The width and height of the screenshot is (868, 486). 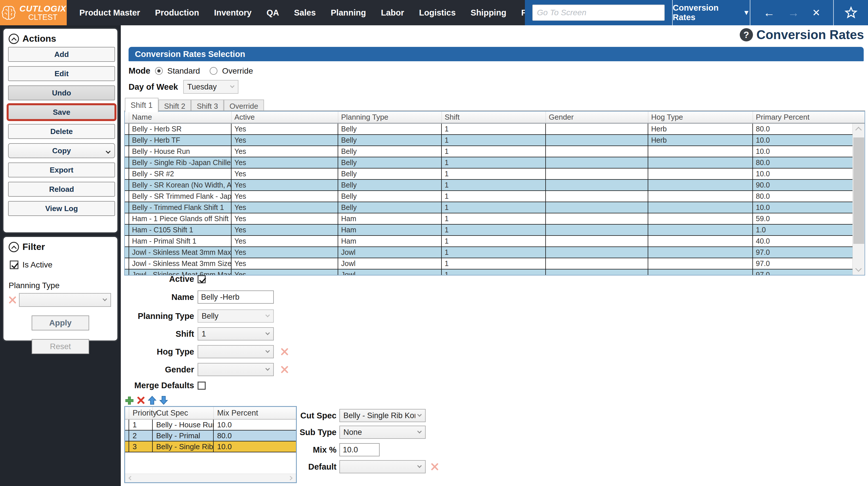 I want to click on column-header-planning-type: Planning Type, so click(x=390, y=117).